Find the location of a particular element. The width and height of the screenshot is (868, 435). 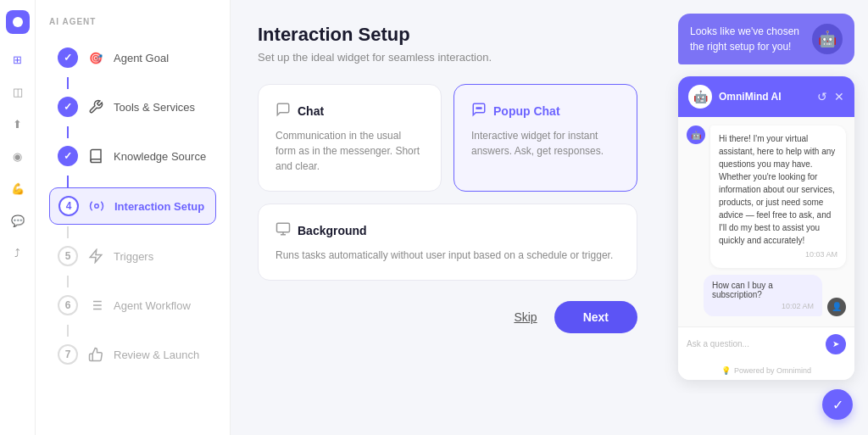

brain-icon: ◉ is located at coordinates (18, 156).